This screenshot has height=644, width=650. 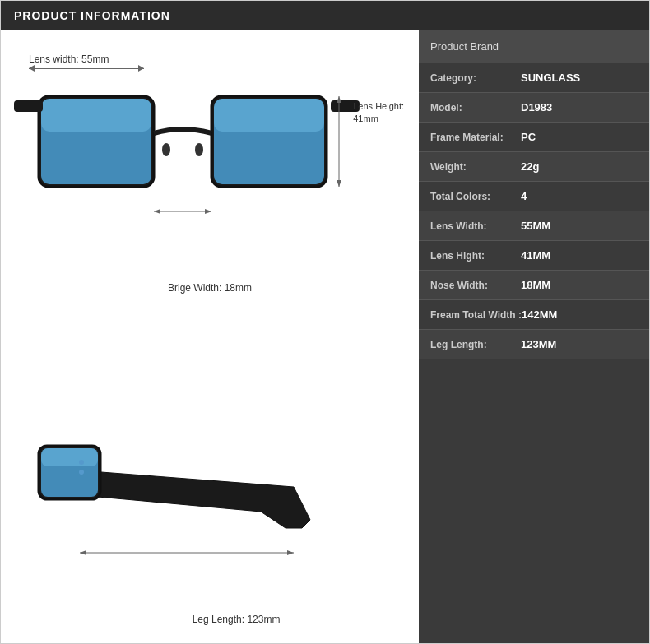 I want to click on spec-row-label: Model:, so click(x=476, y=108).